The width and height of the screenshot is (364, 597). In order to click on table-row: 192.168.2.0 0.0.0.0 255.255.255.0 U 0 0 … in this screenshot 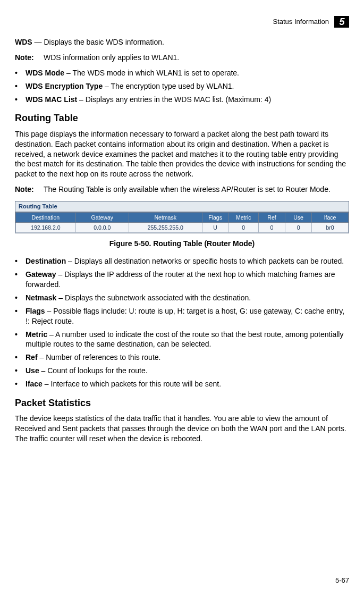, I will do `click(182, 228)`.